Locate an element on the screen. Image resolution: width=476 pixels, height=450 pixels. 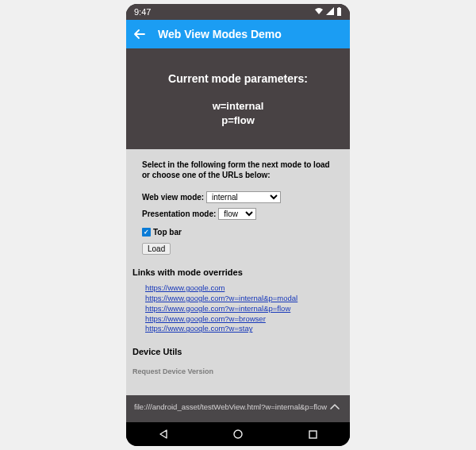
status-icons is located at coordinates (328, 13).